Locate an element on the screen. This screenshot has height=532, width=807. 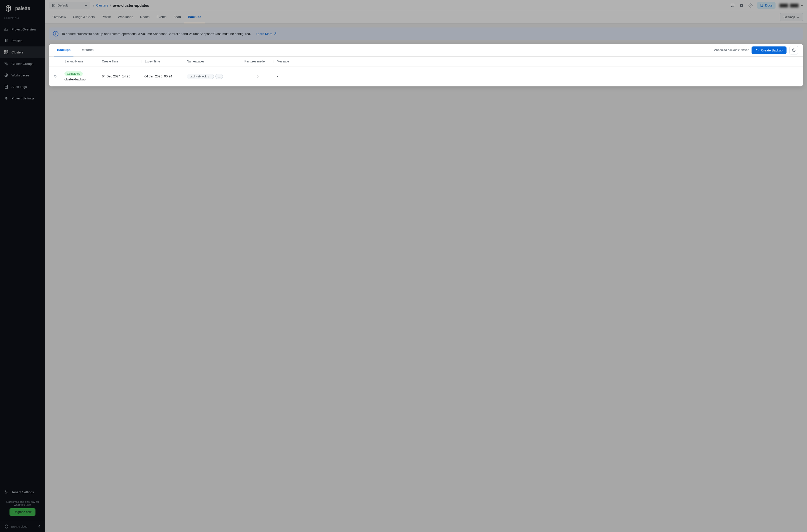
info-icon: i is located at coordinates (56, 34).